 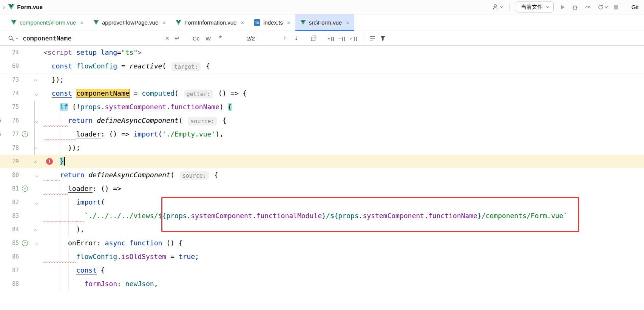 I want to click on code-line-82: 82 import(, so click(x=322, y=202).